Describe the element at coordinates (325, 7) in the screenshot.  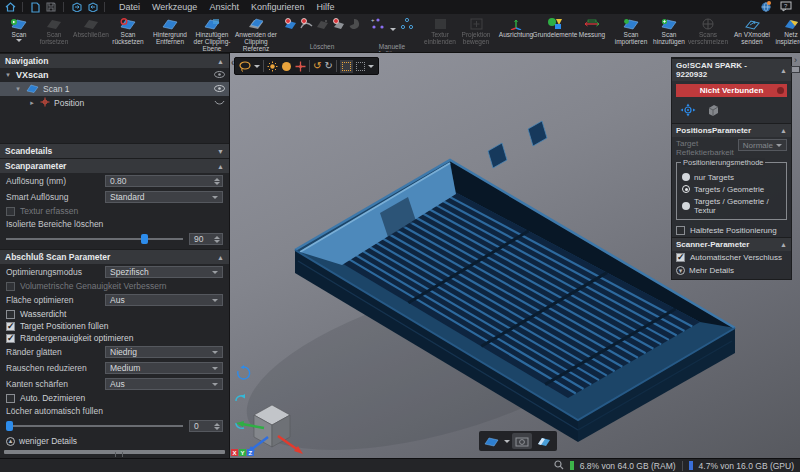
I see `menu-hilfe: Hilfe` at that location.